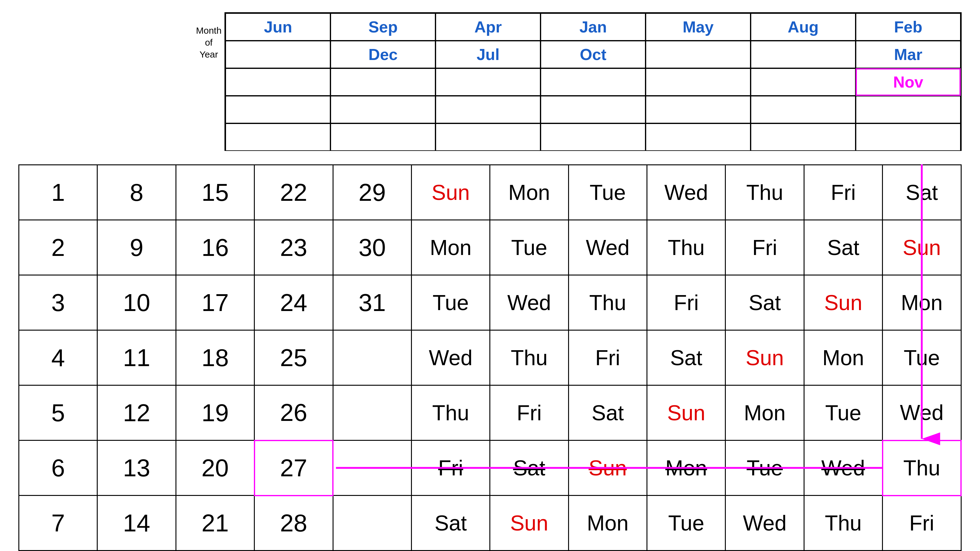 The height and width of the screenshot is (551, 980). Describe the element at coordinates (608, 358) in the screenshot. I see `day-name-r3-c2: Fri` at that location.